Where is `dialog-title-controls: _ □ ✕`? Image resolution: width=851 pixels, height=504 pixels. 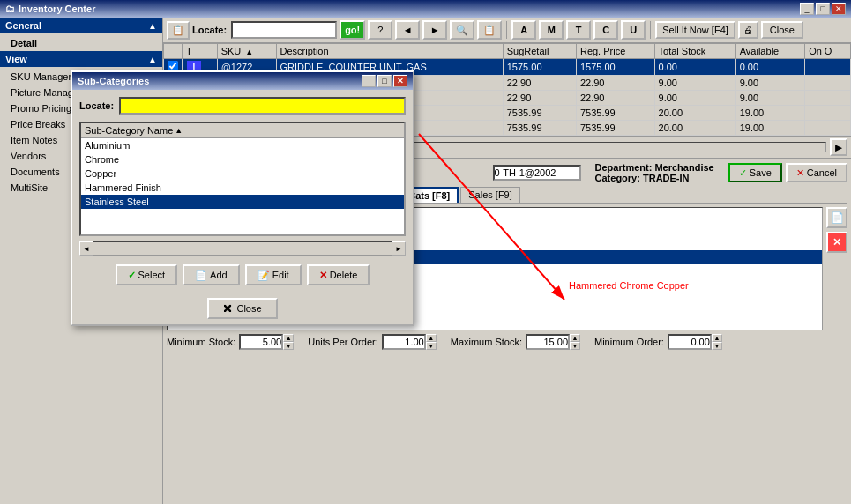
dialog-title-controls: _ □ ✕ is located at coordinates (384, 81).